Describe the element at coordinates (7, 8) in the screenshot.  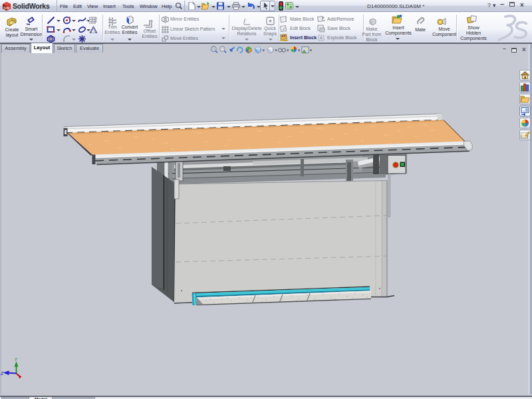
I see `svg-text: SW` at that location.